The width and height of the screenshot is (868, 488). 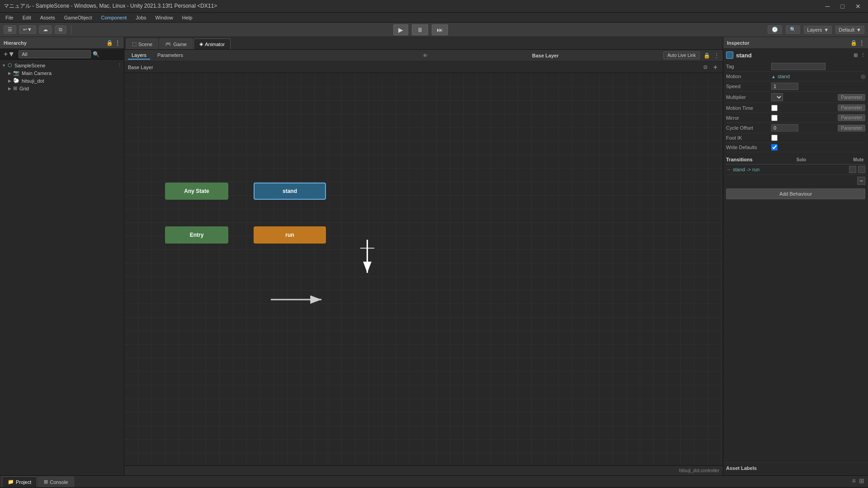 What do you see at coordinates (24, 89) in the screenshot?
I see `hier-grid-label: Grid` at bounding box center [24, 89].